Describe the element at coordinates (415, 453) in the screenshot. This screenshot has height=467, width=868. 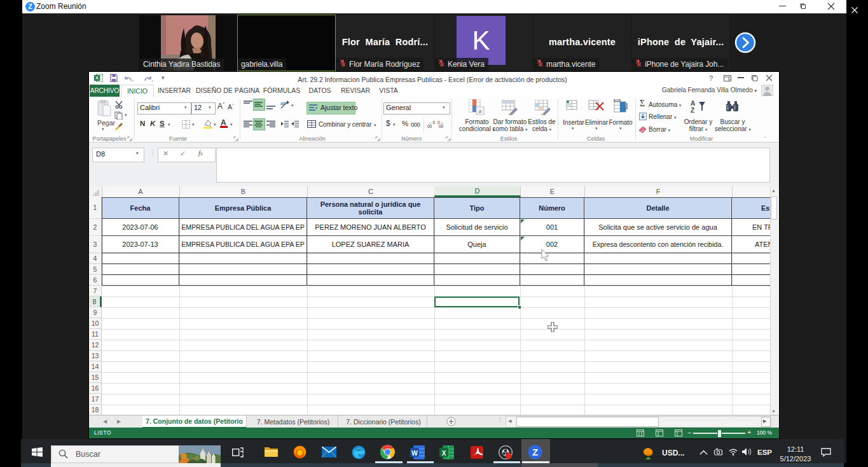
I see `svg-text: W` at that location.